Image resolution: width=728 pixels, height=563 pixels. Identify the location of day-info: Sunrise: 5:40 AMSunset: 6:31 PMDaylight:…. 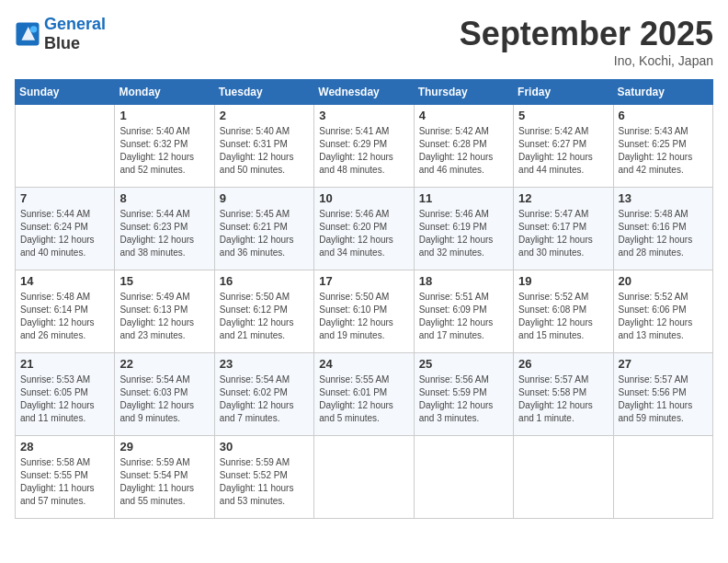
(265, 151).